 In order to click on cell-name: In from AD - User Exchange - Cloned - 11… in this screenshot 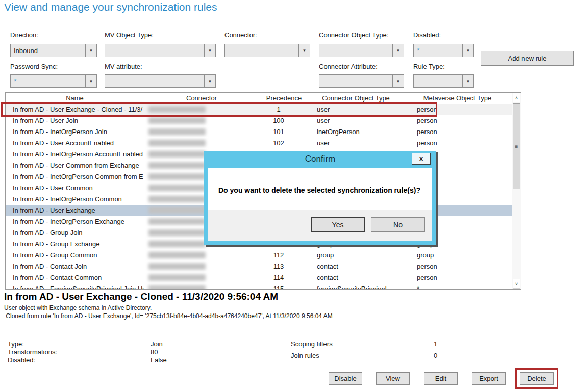, I will do `click(75, 110)`.